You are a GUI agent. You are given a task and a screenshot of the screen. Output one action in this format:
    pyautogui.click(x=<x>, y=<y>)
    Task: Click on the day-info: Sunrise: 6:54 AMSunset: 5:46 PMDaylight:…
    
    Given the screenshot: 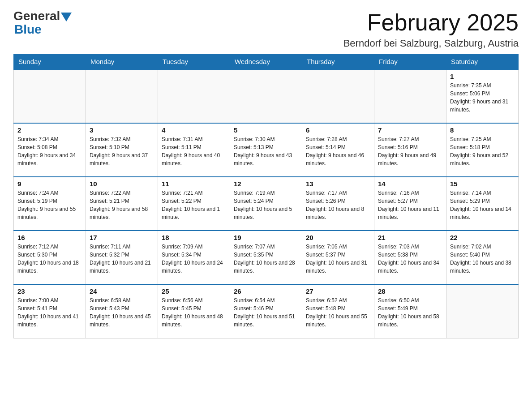 What is the action you would take?
    pyautogui.click(x=266, y=313)
    